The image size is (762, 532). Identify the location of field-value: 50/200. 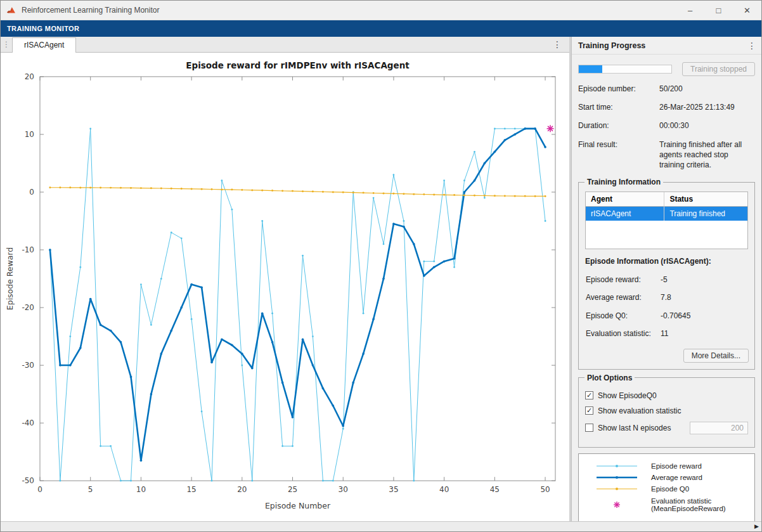
(707, 89).